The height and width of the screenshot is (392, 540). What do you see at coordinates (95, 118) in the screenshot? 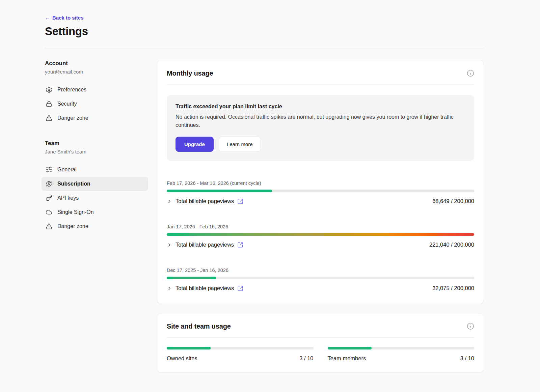
I see `sidebar-item-danger-zone-account: Danger zone` at bounding box center [95, 118].